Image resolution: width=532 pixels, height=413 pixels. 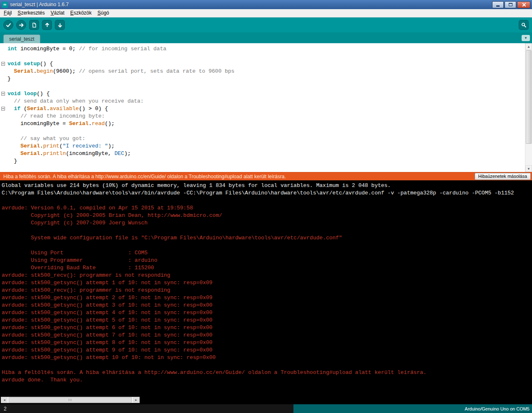 I want to click on console-line: Hiba a feltöltés során. A hiba elhárítás…, so click(x=266, y=373).